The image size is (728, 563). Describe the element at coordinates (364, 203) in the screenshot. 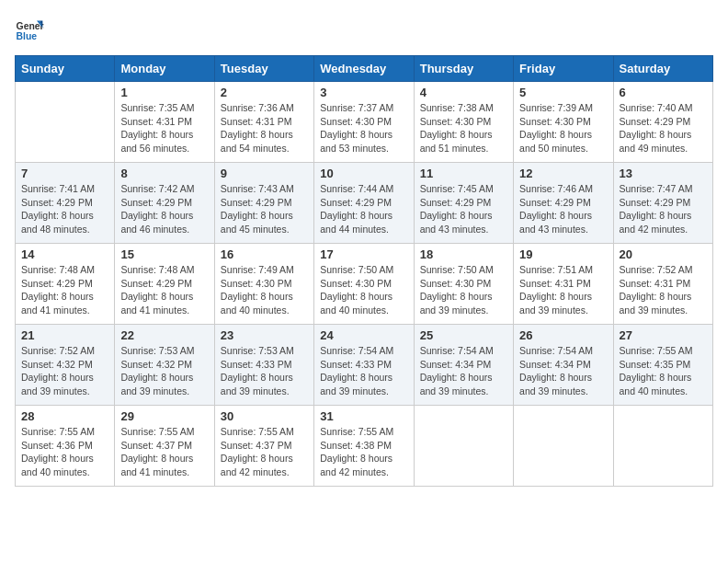

I see `calendar-cell: 10Sunrise: 7:44 AM Sunset: 4:29 PM Dayli…` at that location.